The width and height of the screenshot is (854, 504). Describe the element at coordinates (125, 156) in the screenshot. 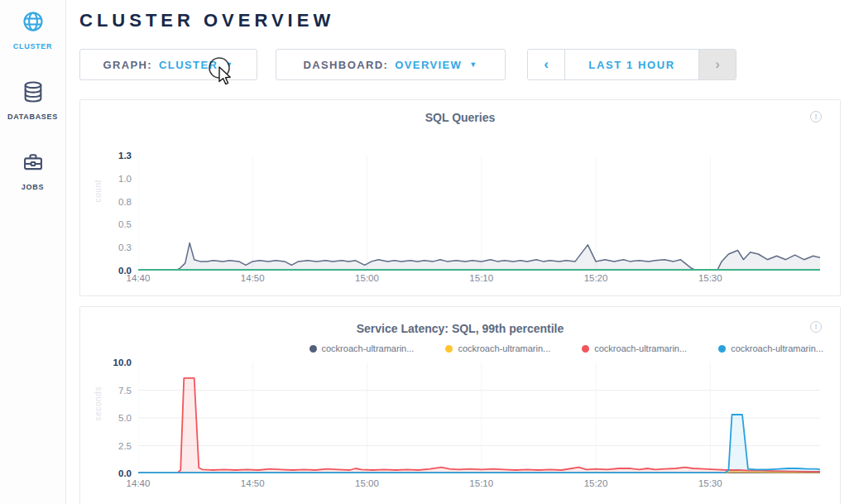

I see `y-tick-label: 1.3` at that location.